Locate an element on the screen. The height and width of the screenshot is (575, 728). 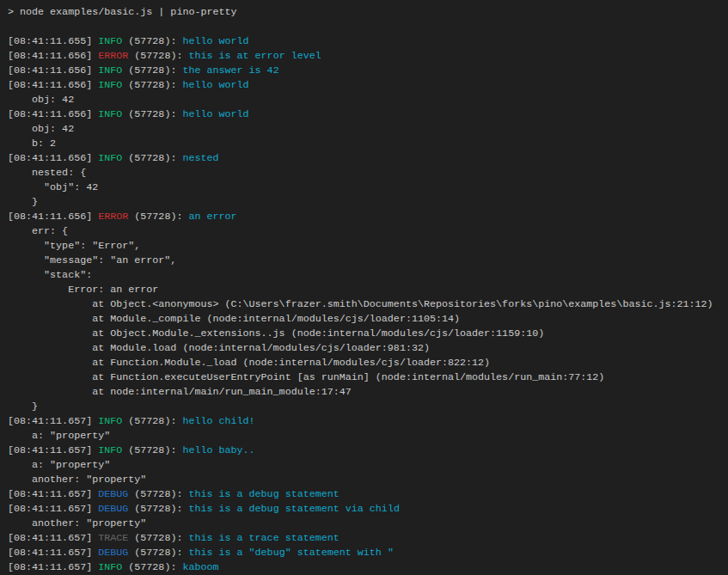
log-message: hello child! is located at coordinates (218, 421).